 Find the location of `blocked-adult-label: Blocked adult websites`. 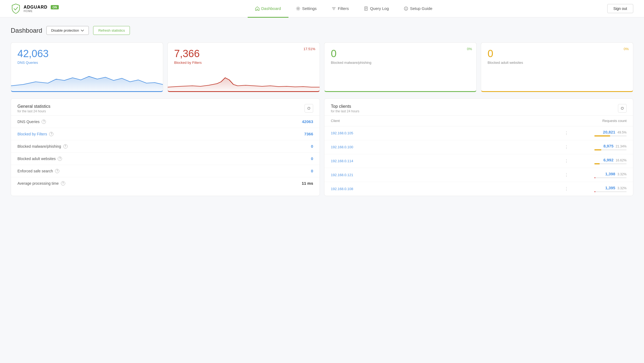

blocked-adult-label: Blocked adult websites is located at coordinates (557, 63).